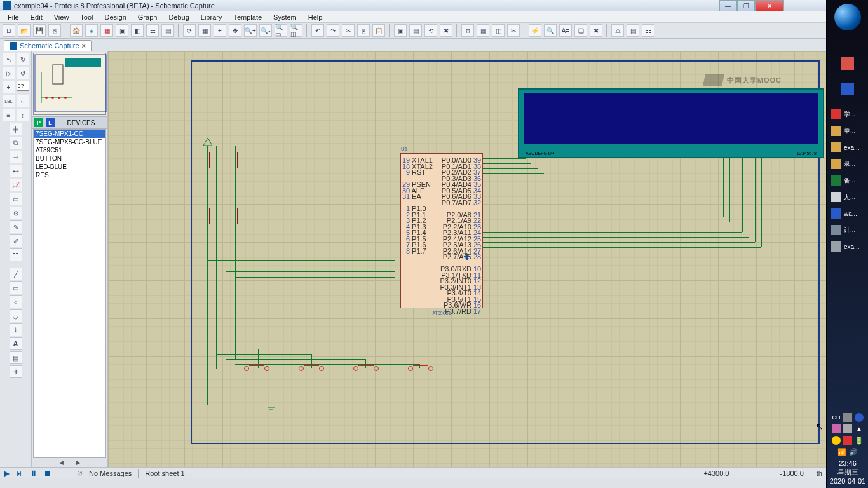  I want to click on packaging-icon: ◫, so click(498, 30).